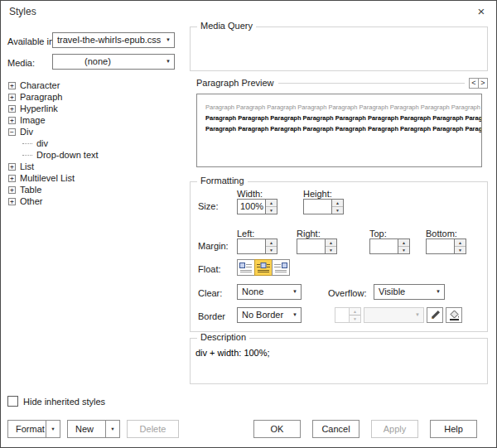 The height and width of the screenshot is (448, 497). Describe the element at coordinates (23, 12) in the screenshot. I see `window-title: Styles` at that location.